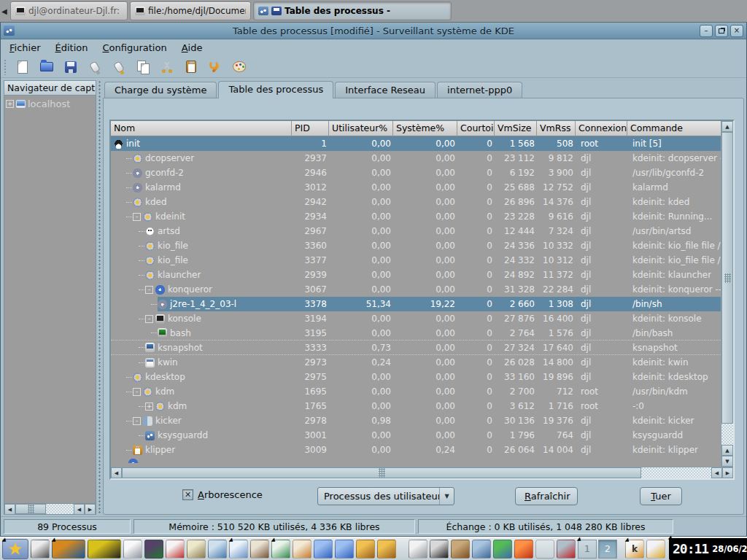 This screenshot has width=747, height=560. Describe the element at coordinates (727, 294) in the screenshot. I see `vertical-scrollbar: ▲ ▲ ▼` at that location.